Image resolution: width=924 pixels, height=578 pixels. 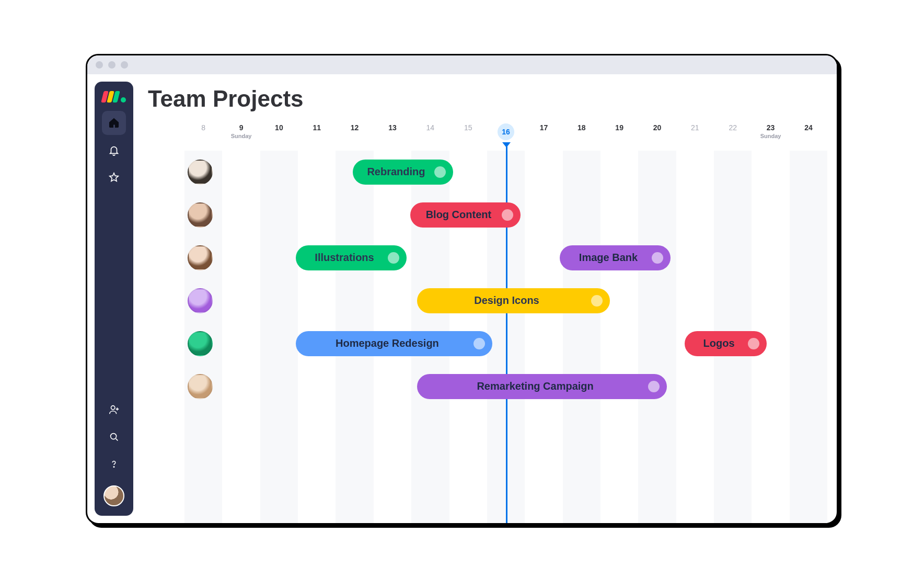 What do you see at coordinates (114, 123) in the screenshot?
I see `home-icon` at bounding box center [114, 123].